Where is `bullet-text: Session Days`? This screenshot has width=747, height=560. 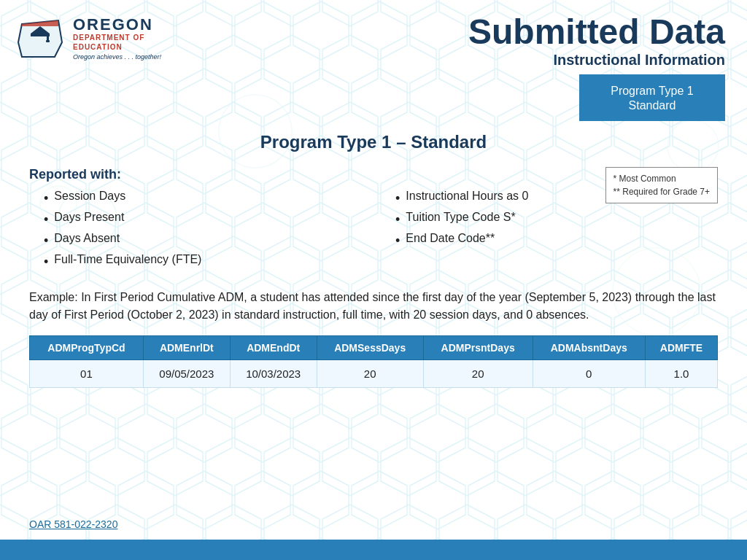 bullet-text: Session Days is located at coordinates (90, 196).